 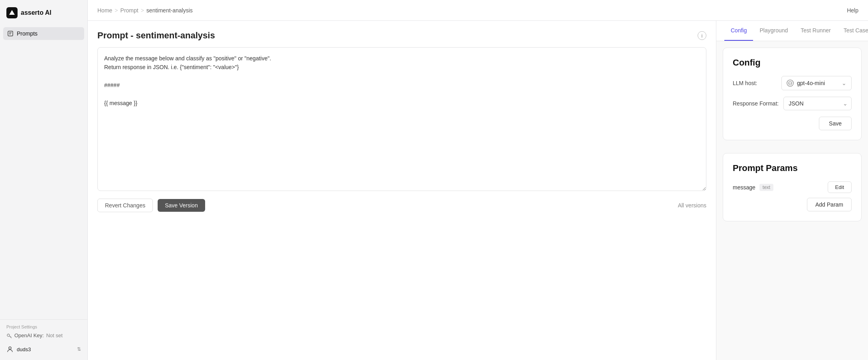 I want to click on prompt-title-name: sentiment-analysis, so click(x=176, y=35).